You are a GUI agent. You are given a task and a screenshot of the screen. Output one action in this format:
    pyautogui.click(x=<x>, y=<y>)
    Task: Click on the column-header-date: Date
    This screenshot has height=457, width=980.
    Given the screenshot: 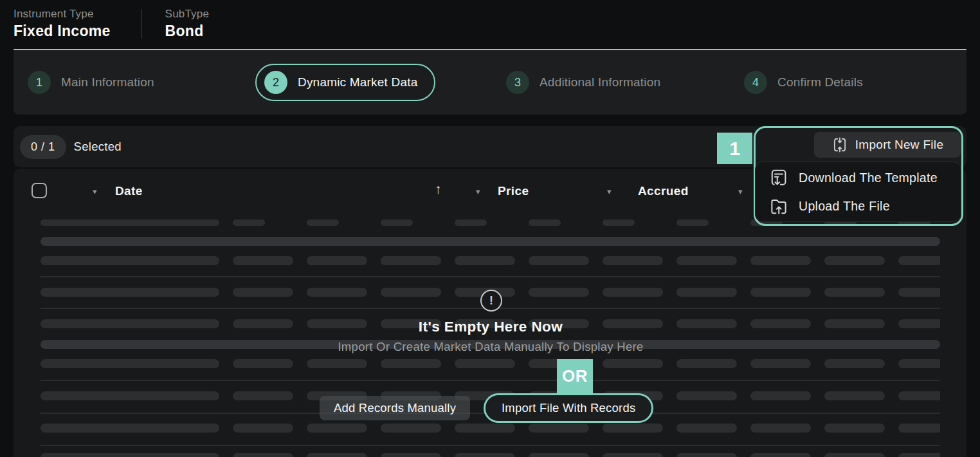 What is the action you would take?
    pyautogui.click(x=129, y=191)
    